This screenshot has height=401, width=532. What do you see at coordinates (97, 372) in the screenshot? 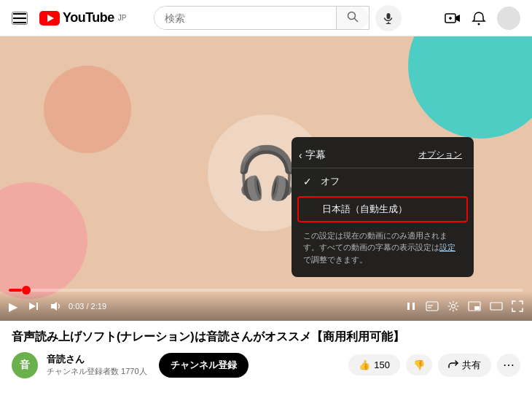
I see `subscriber-count: チャンネル登録者数 1770人` at bounding box center [97, 372].